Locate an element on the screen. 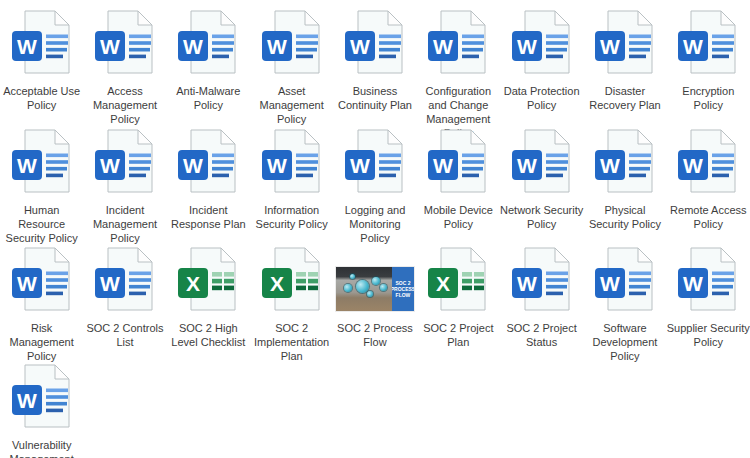 The image size is (750, 458). file-item-software-development-policy: W X is located at coordinates (624, 302).